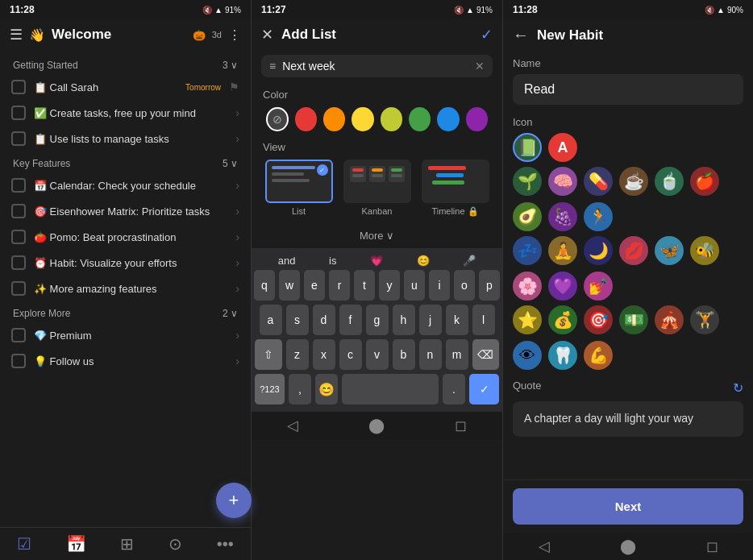 This screenshot has width=753, height=560. I want to click on task-item-lists: 📋 Use lists to manage tasks ›, so click(126, 139).